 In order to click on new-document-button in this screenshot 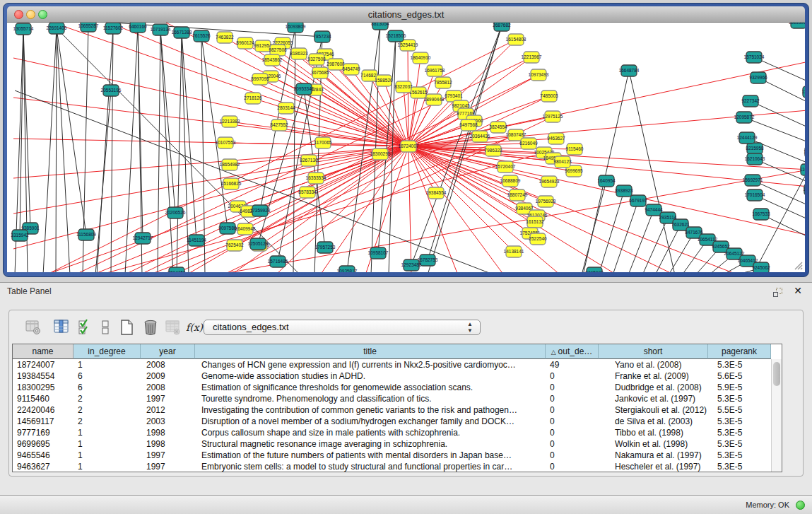, I will do `click(127, 327)`.